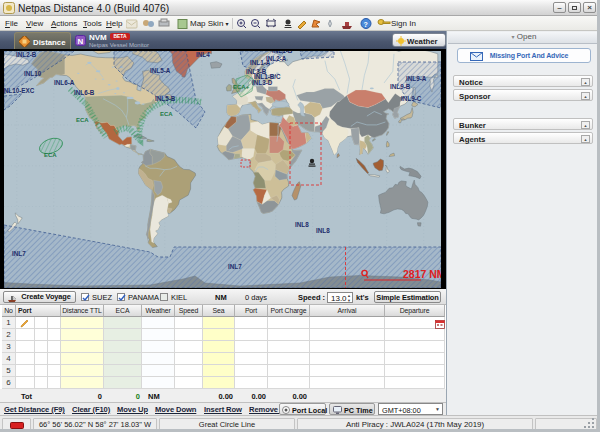  What do you see at coordinates (166, 98) in the screenshot?
I see `svg-text: INL5-B` at bounding box center [166, 98].